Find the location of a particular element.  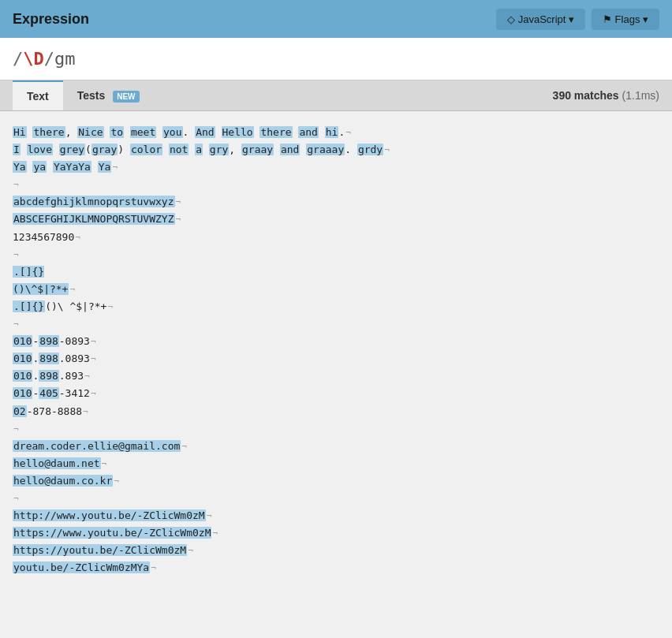

match: Nice is located at coordinates (90, 132).